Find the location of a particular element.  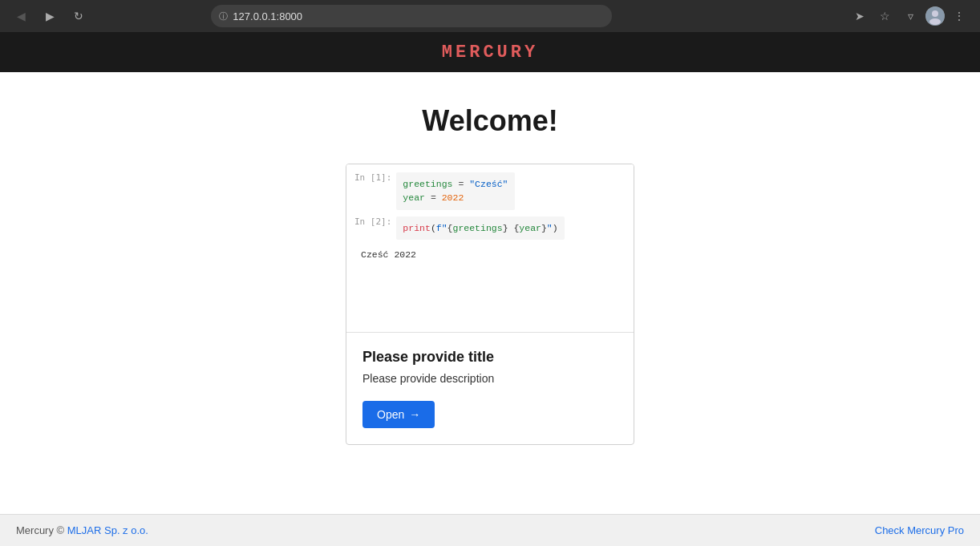

notebook-cell-1: In [1]: greetings = "Cześć" year = 2022 is located at coordinates (490, 191).